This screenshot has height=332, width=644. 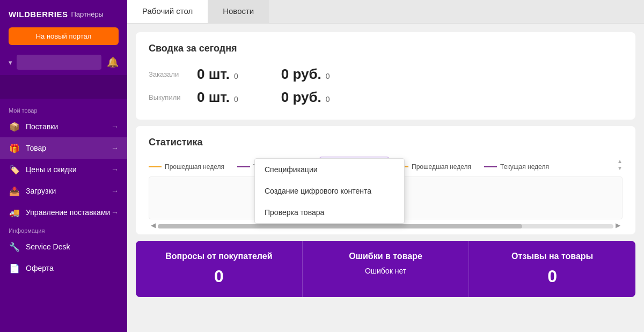 I want to click on legend-label: Текущая неделя, so click(x=525, y=167).